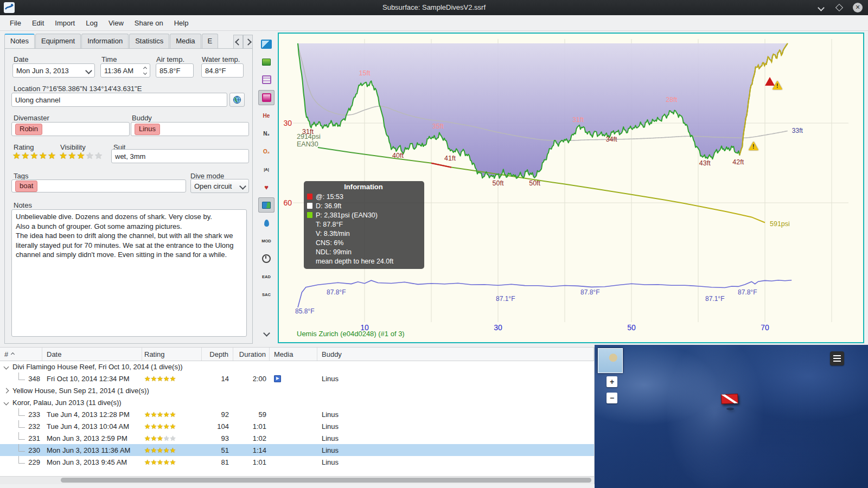  Describe the element at coordinates (181, 23) in the screenshot. I see `menu-item-help: Help` at that location.